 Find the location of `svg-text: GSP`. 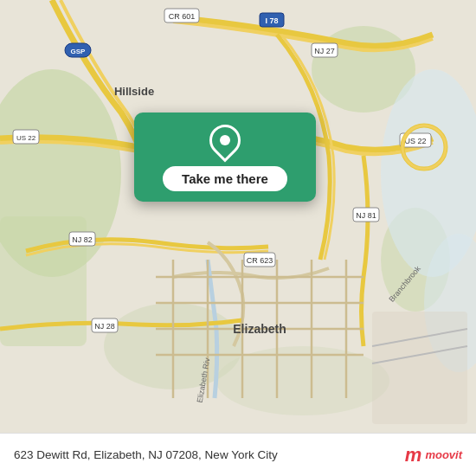

svg-text: GSP is located at coordinates (79, 52).